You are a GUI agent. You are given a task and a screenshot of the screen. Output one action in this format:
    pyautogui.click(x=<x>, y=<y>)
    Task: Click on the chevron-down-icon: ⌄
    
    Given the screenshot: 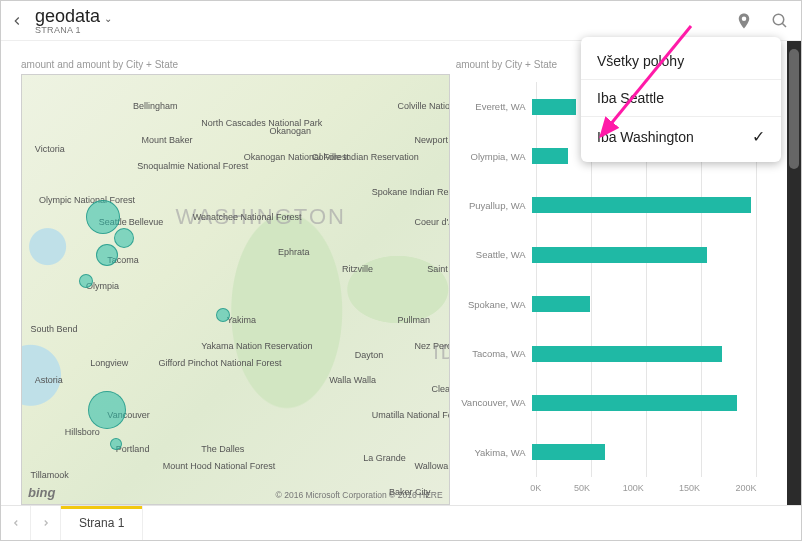 What is the action you would take?
    pyautogui.click(x=108, y=19)
    